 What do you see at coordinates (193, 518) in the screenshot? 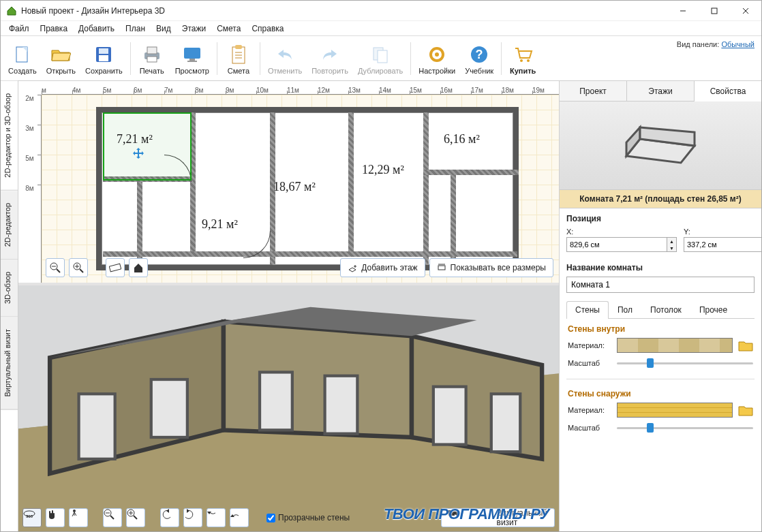
I see `rotate-right-icon` at bounding box center [193, 518].